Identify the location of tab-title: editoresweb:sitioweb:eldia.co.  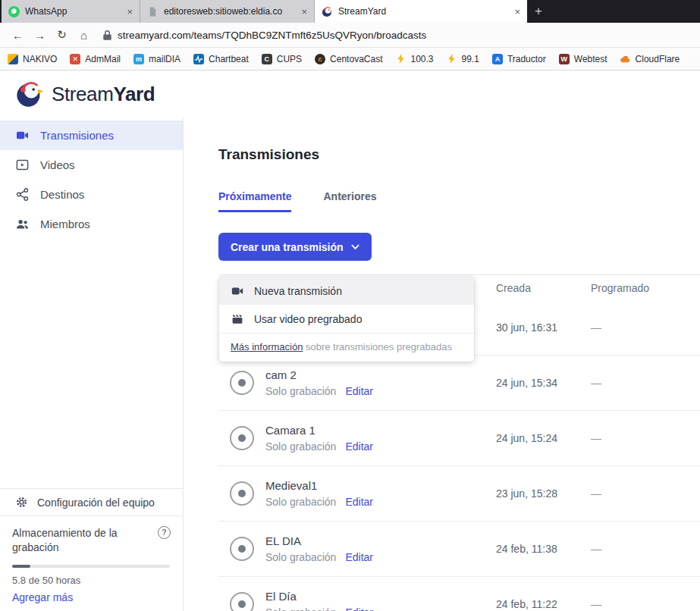
(228, 11).